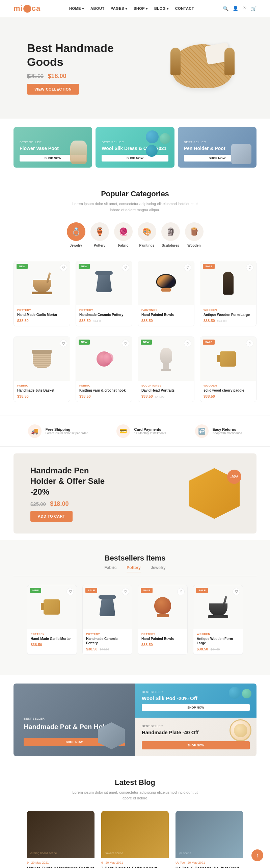  Describe the element at coordinates (228, 283) in the screenshot. I see `wooden-vase-illustration` at that location.